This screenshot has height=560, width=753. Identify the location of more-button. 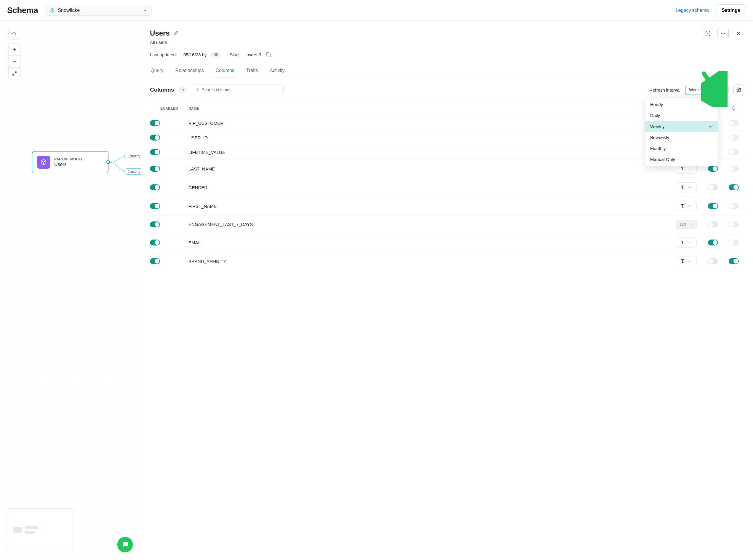
(723, 33).